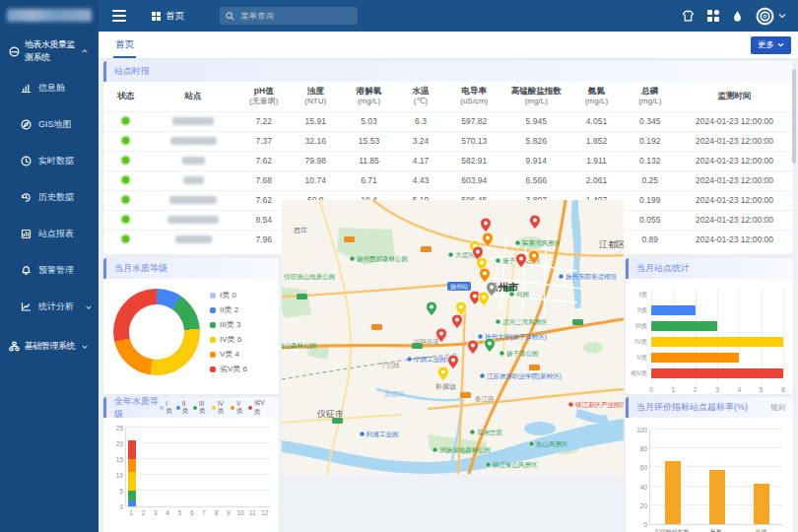  Describe the element at coordinates (688, 16) in the screenshot. I see `theme-shirt-icon` at that location.